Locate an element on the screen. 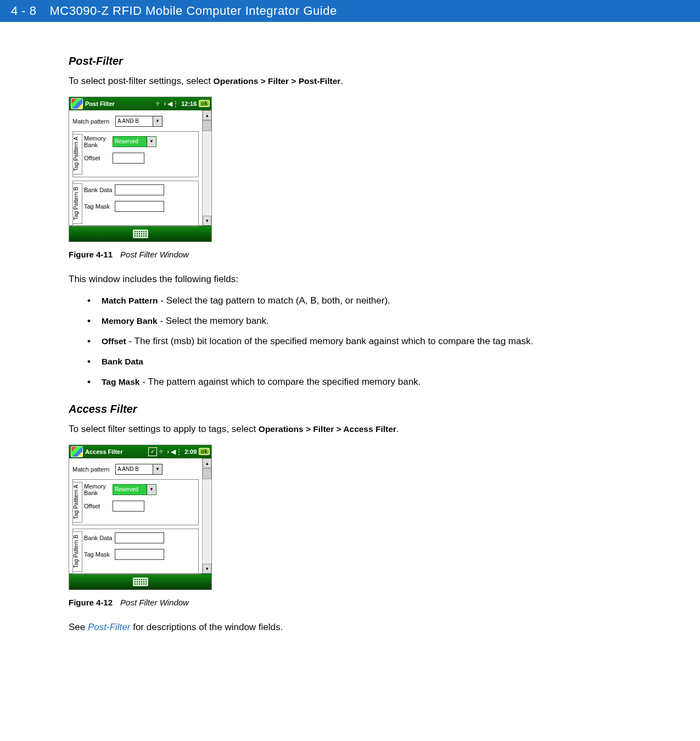 This screenshot has width=700, height=741. figure-label: Figure 4-12 is located at coordinates (91, 603).